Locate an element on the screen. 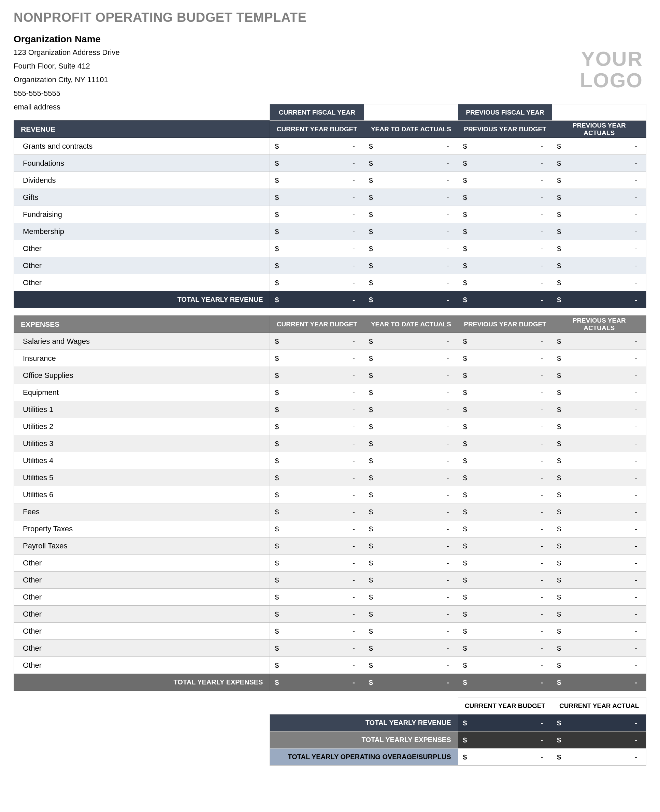 This screenshot has width=660, height=812. summary-surplus-actual: $- is located at coordinates (599, 757).